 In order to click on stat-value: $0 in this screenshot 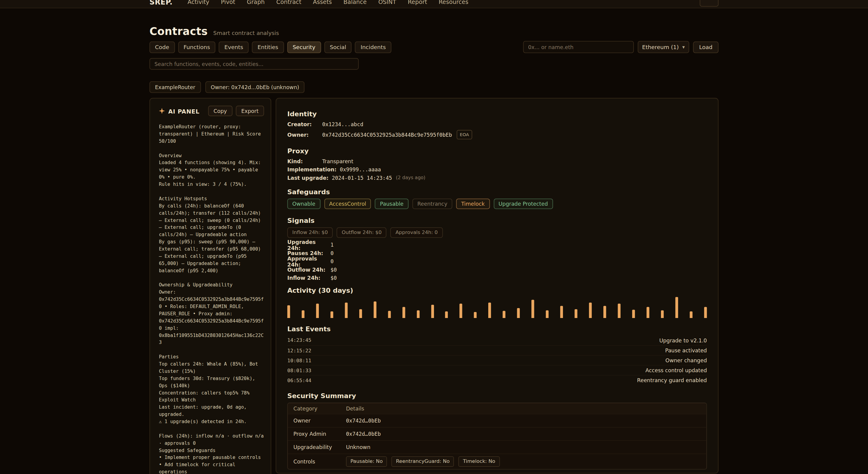, I will do `click(334, 278)`.